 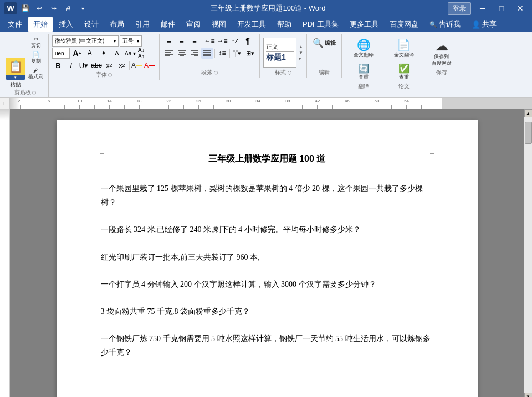 What do you see at coordinates (248, 41) in the screenshot?
I see `show-marks-button: ¶` at bounding box center [248, 41].